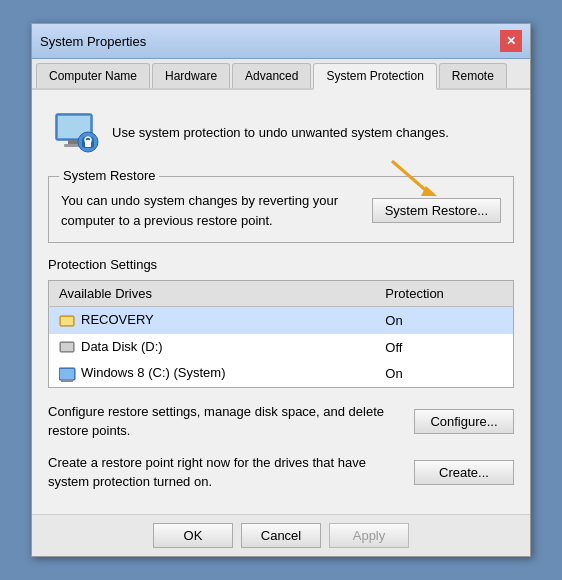 This screenshot has width=562, height=580. What do you see at coordinates (281, 42) in the screenshot?
I see `title-bar: System Properties ✕` at bounding box center [281, 42].